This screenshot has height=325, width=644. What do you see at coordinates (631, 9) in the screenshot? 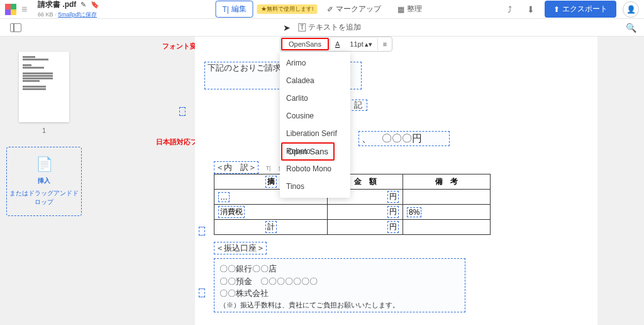
I see `account-button: 👤` at bounding box center [631, 9].